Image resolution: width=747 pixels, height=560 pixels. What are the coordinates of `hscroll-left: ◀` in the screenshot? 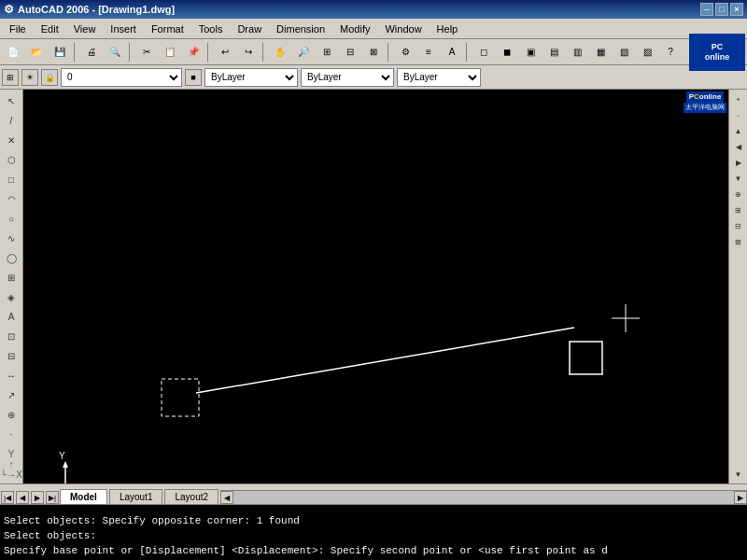 It's located at (227, 497).